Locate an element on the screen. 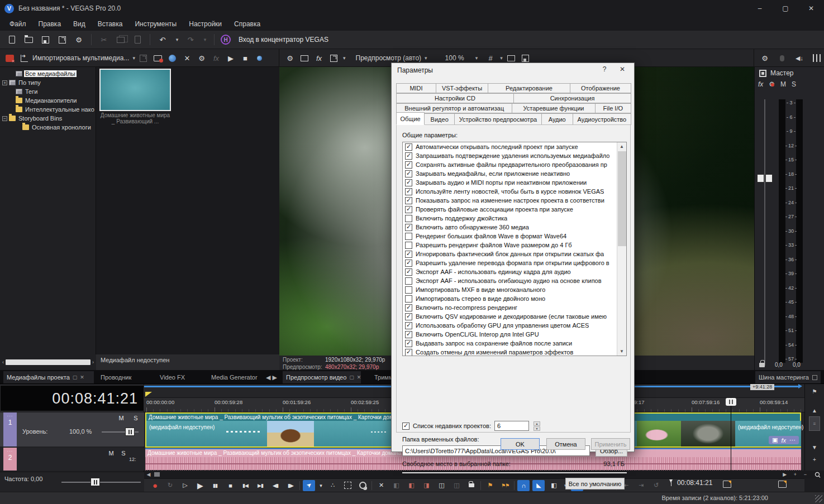 This screenshot has height=504, width=824. lock-event-button is located at coordinates (471, 486).